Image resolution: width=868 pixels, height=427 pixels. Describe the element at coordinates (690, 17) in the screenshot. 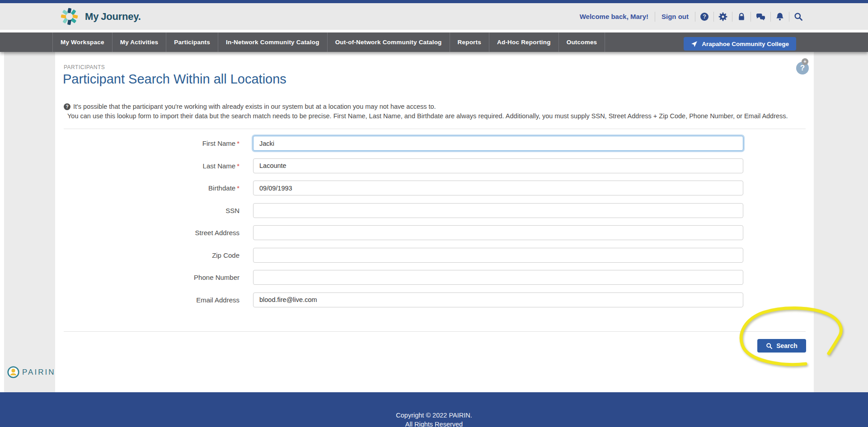

I see `header-right: Welcome back, Mary! Sign out ?` at that location.